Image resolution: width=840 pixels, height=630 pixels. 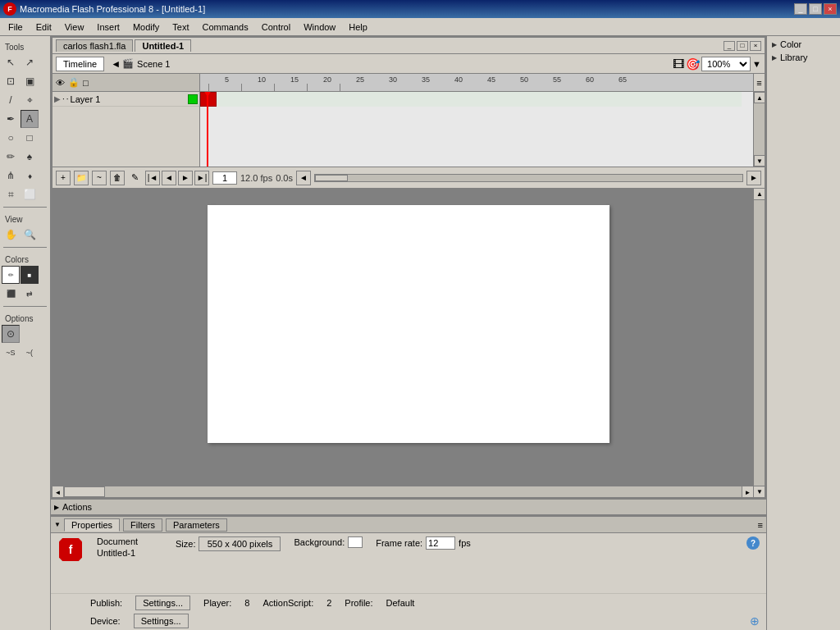 What do you see at coordinates (755, 621) in the screenshot?
I see `expand-icon: ⊕` at bounding box center [755, 621].